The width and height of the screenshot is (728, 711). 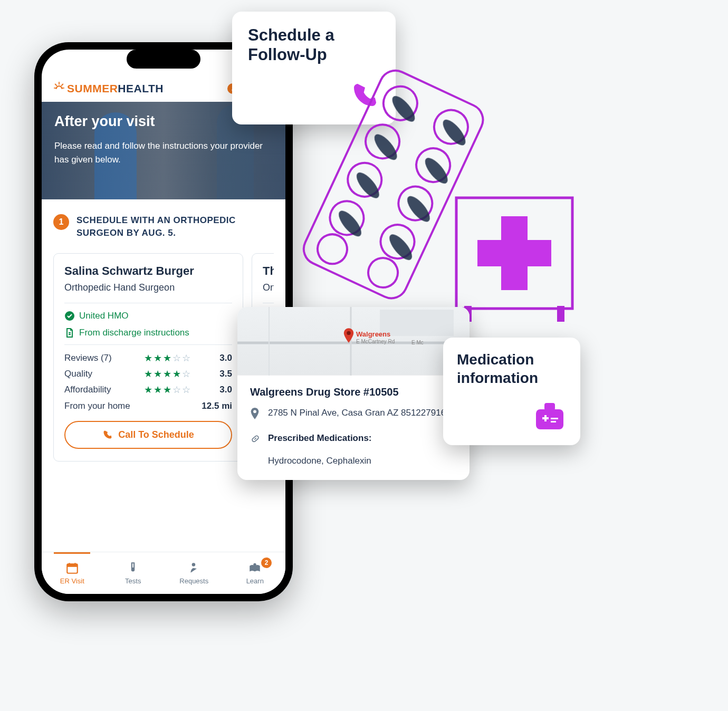 What do you see at coordinates (255, 416) in the screenshot?
I see `location-pin-icon` at bounding box center [255, 416].